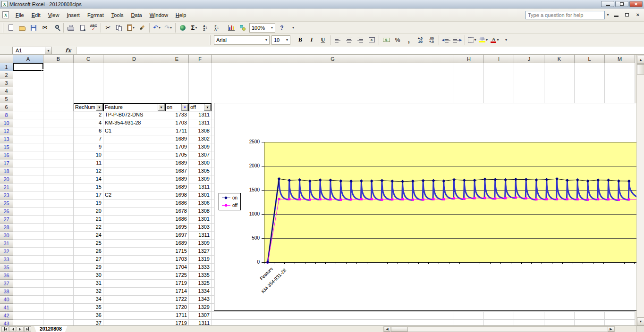 The image size is (644, 332). I want to click on cell-C21: 15, so click(89, 188).